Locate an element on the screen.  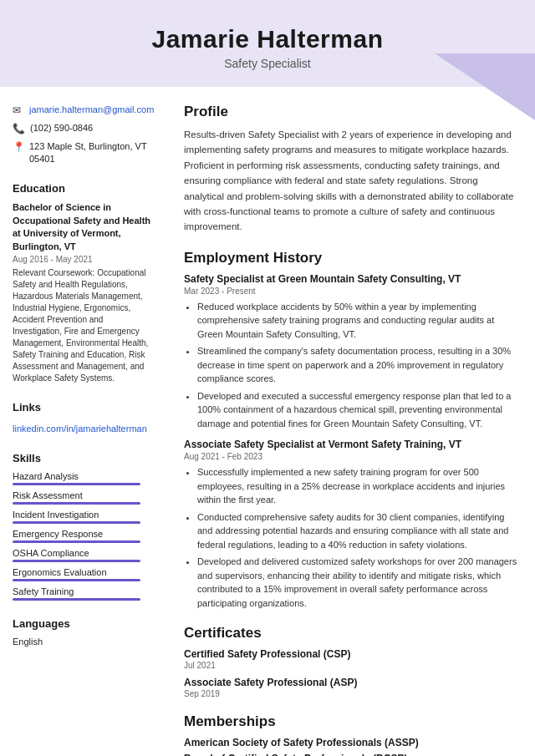
header-decoration is located at coordinates (485, 87).